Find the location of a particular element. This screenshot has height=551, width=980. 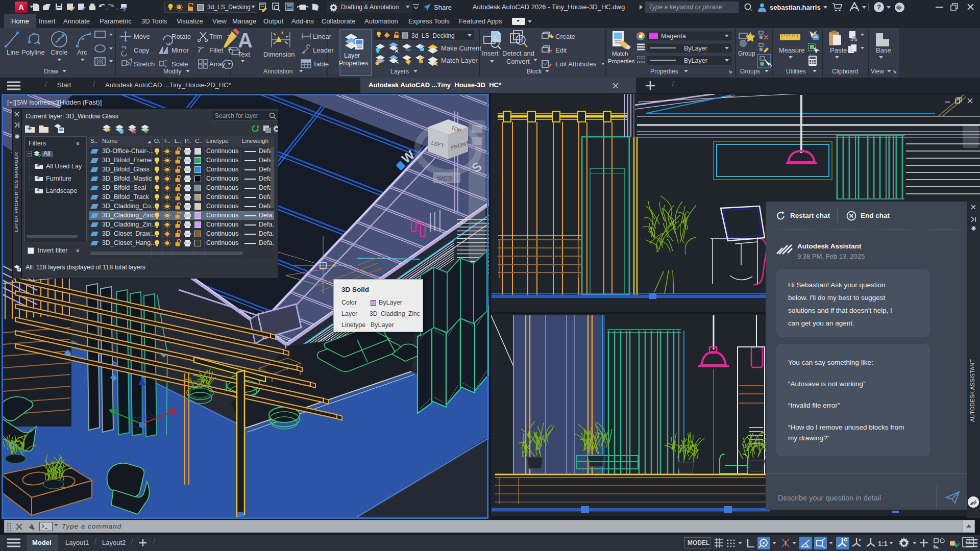

svg-text: Leader is located at coordinates (324, 50).